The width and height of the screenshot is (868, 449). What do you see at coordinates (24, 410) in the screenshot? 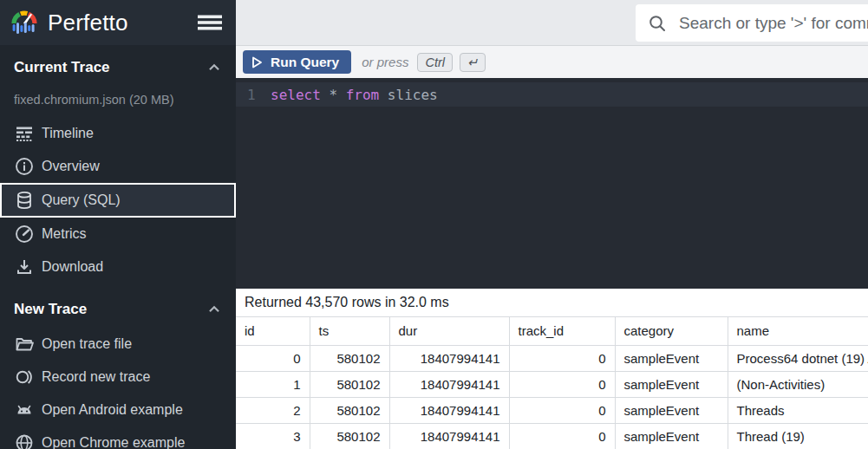
I see `android-icon` at bounding box center [24, 410].